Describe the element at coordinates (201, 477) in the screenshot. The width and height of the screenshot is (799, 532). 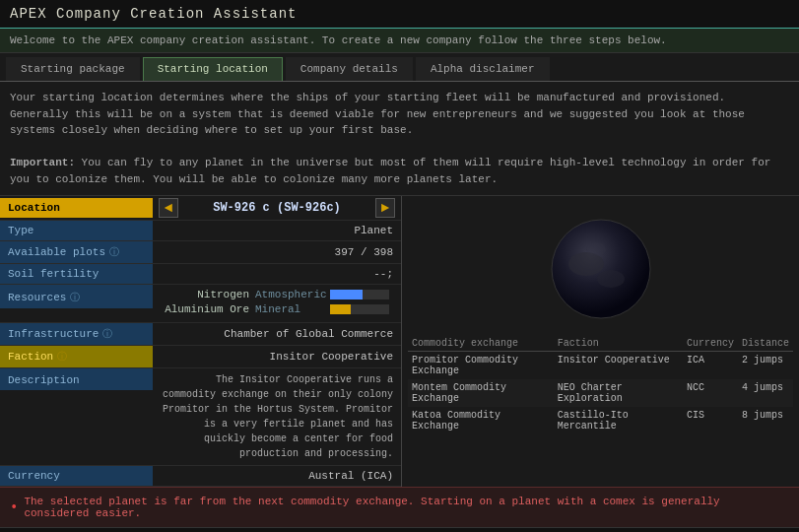
I see `currency-row: Currency Austral (ICA)` at that location.